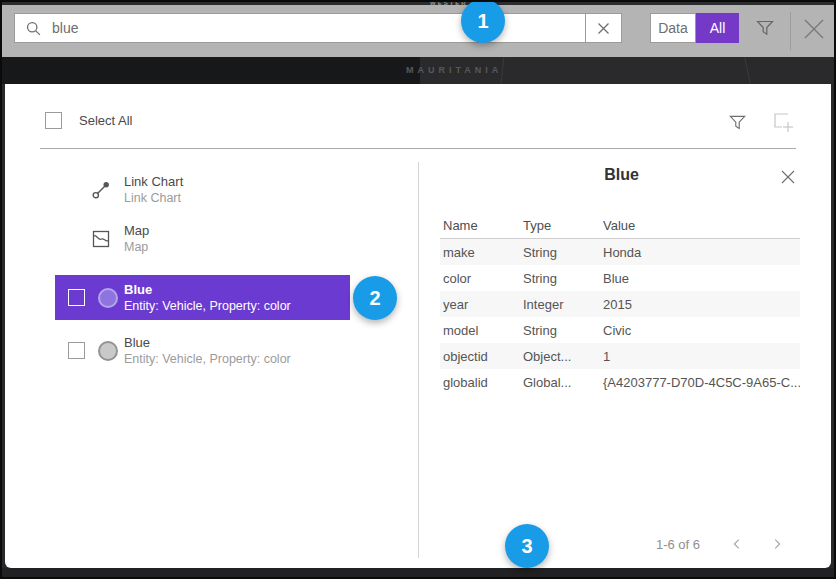  What do you see at coordinates (292, 28) in the screenshot?
I see `search-input` at bounding box center [292, 28].